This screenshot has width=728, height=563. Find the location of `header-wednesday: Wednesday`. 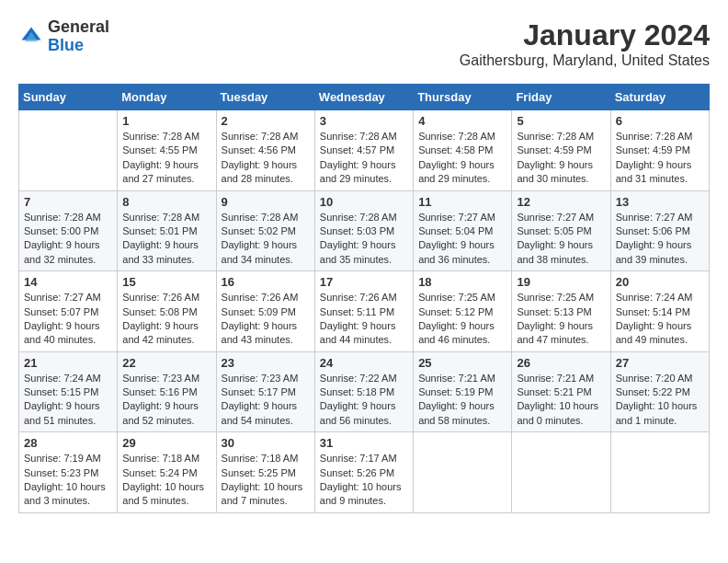

header-wednesday: Wednesday is located at coordinates (364, 98).